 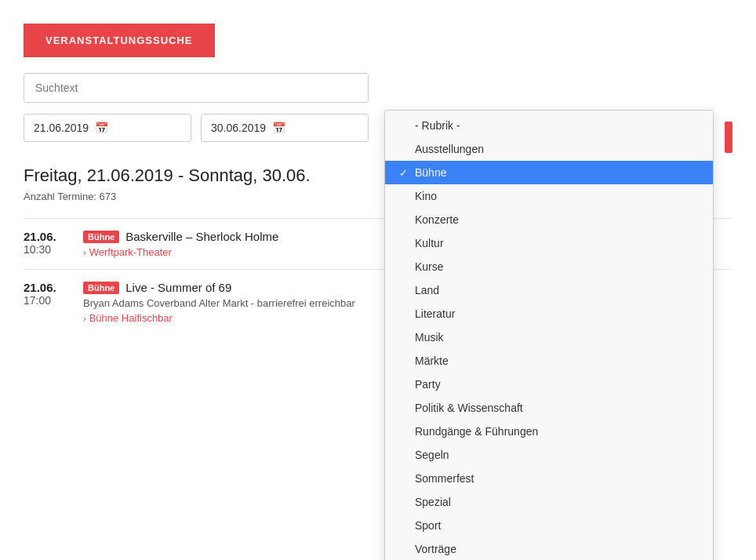 What do you see at coordinates (549, 361) in the screenshot?
I see `dropdown-item: Märkte` at bounding box center [549, 361].